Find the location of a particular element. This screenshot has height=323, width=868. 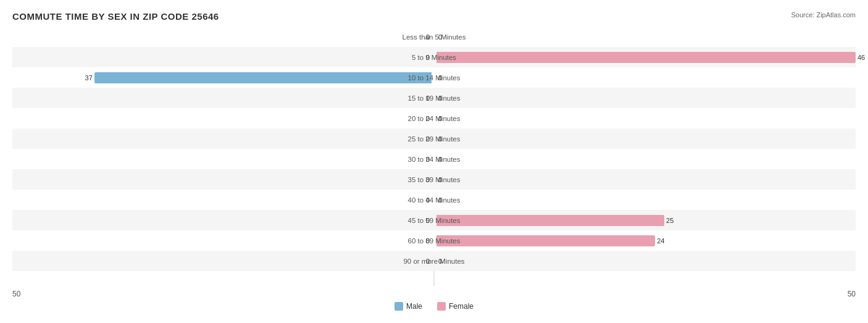

axis-left-value: 50 is located at coordinates (16, 294).